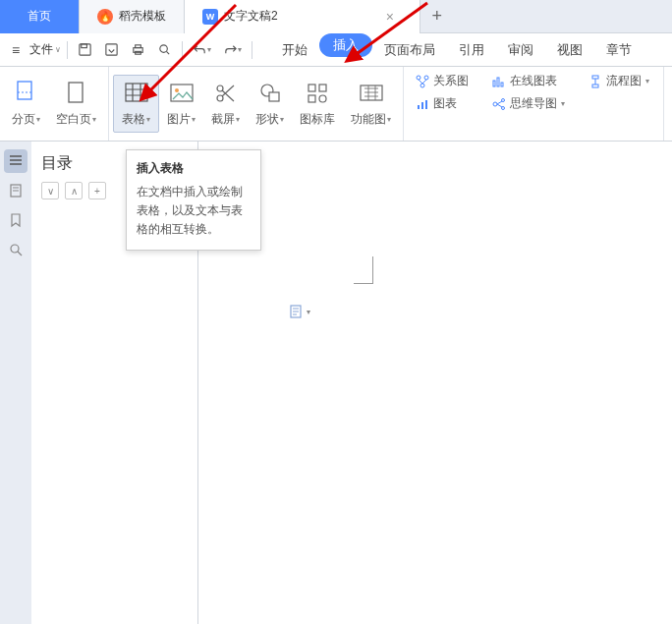 This screenshot has height=624, width=672. I want to click on header-button: 页眉, so click(670, 104).